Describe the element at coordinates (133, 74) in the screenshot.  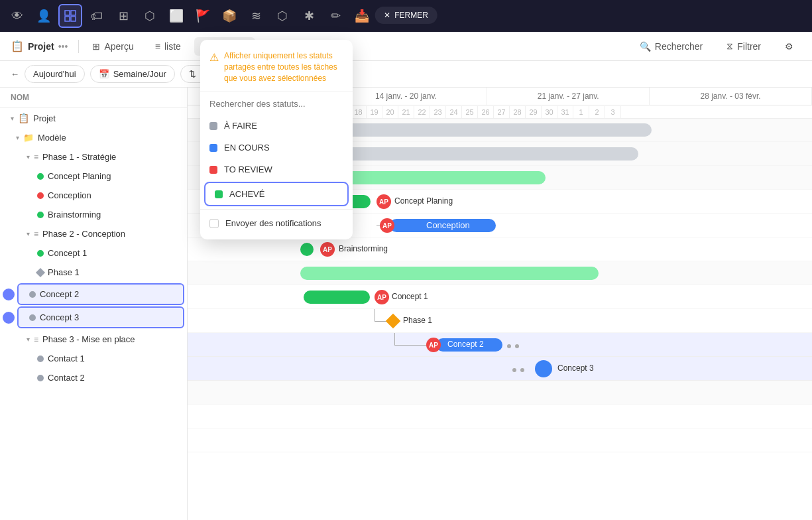
I see `week-filter: 📅 Semaine/Jour` at that location.